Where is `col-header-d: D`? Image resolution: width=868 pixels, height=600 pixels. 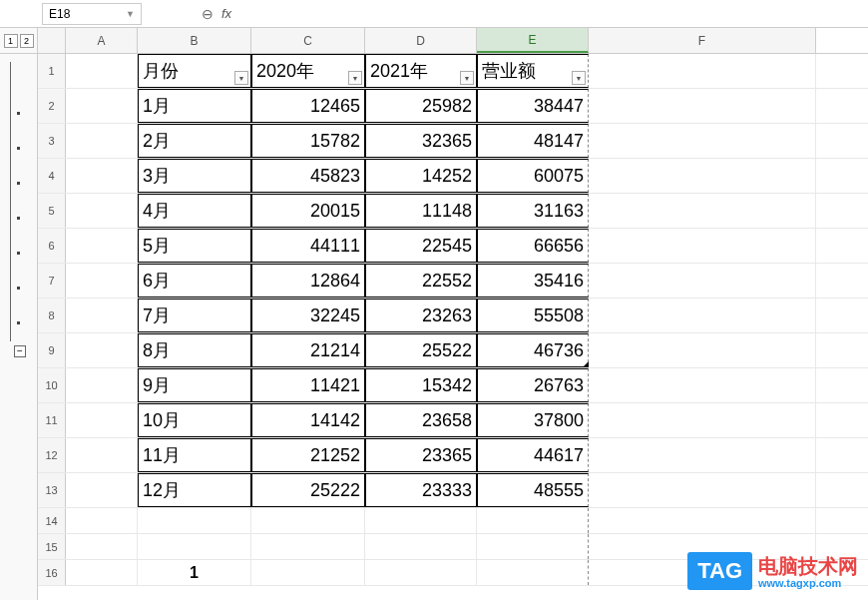
col-header-d: D is located at coordinates (421, 40).